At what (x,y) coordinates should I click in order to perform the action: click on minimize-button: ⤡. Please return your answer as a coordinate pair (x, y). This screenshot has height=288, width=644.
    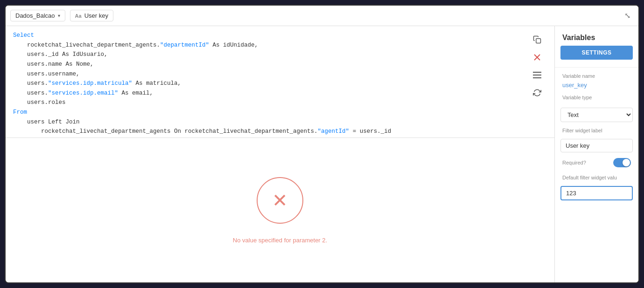
    Looking at the image, I should click on (627, 16).